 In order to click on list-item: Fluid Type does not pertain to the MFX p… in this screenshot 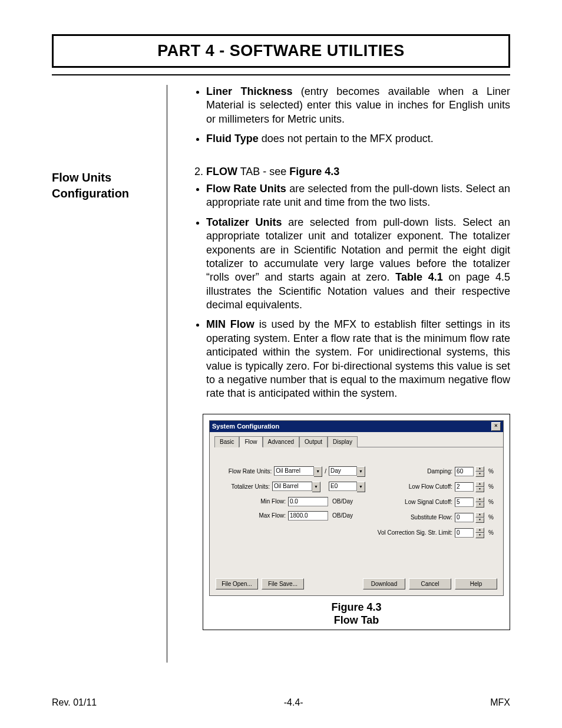, I will do `click(358, 139)`.